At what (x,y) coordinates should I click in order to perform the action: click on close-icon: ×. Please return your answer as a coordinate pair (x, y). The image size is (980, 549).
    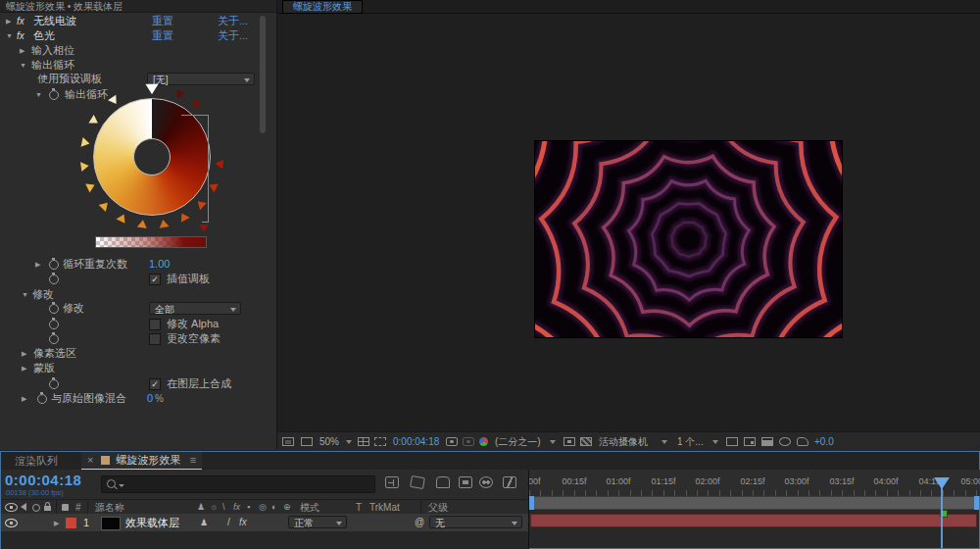
    Looking at the image, I should click on (90, 460).